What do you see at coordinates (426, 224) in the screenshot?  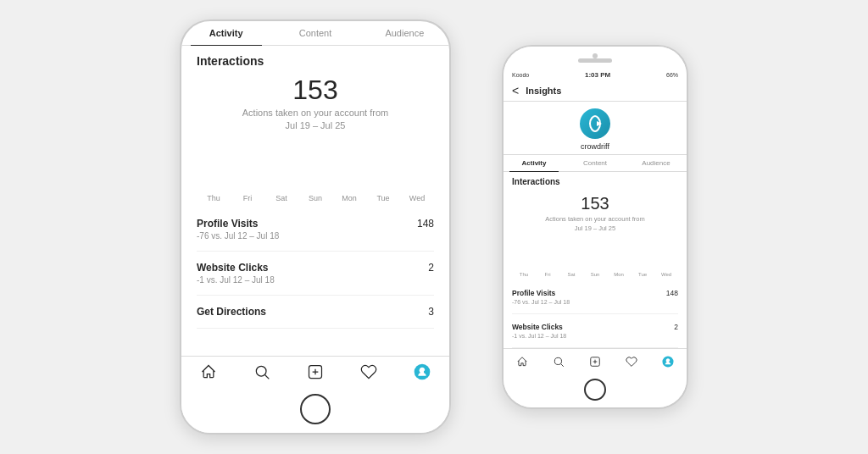 I see `stat-value-0-large: 148` at bounding box center [426, 224].